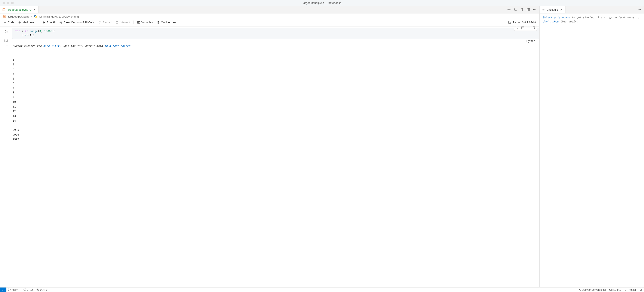 This screenshot has height=292, width=644. I want to click on prettier-status: Prettier, so click(630, 290).